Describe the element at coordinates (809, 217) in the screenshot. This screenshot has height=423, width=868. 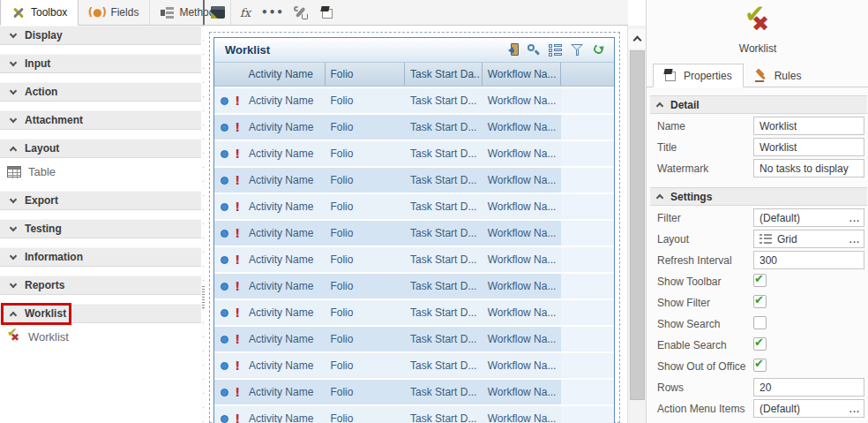
I see `filter-picker: (Default)...` at that location.